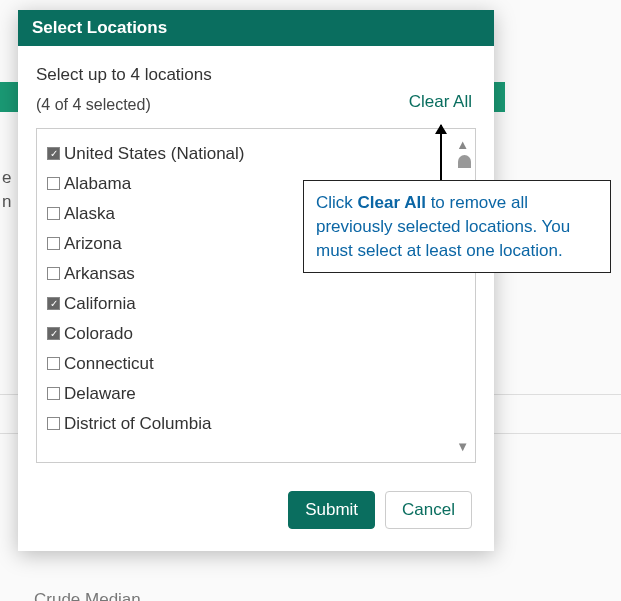 The width and height of the screenshot is (621, 601). What do you see at coordinates (100, 394) in the screenshot?
I see `location-label: Delaware` at bounding box center [100, 394].